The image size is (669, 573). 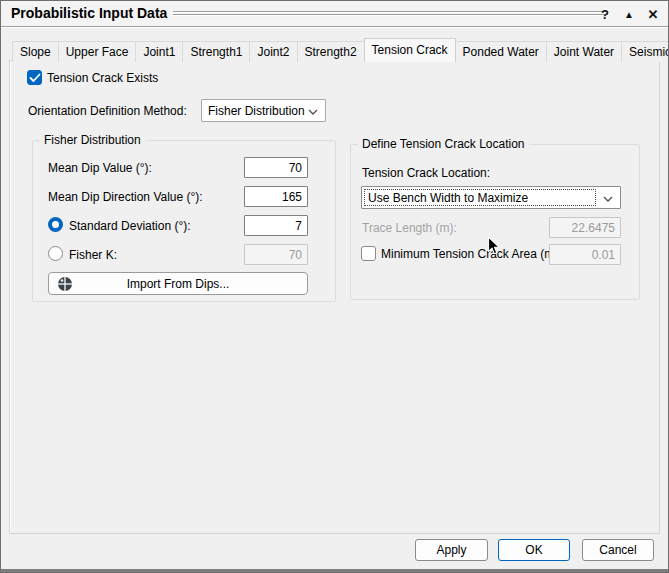 What do you see at coordinates (494, 246) in the screenshot?
I see `mouse-cursor` at bounding box center [494, 246].